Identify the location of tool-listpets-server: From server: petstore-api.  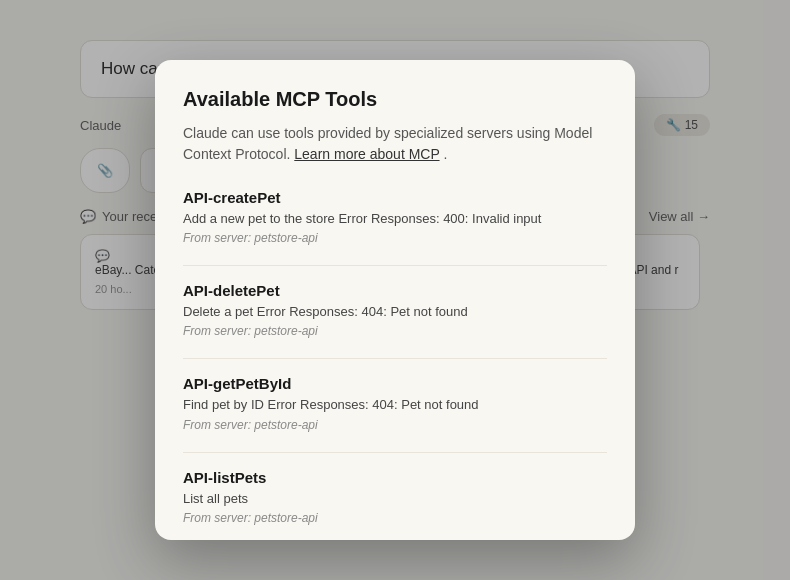
(395, 518).